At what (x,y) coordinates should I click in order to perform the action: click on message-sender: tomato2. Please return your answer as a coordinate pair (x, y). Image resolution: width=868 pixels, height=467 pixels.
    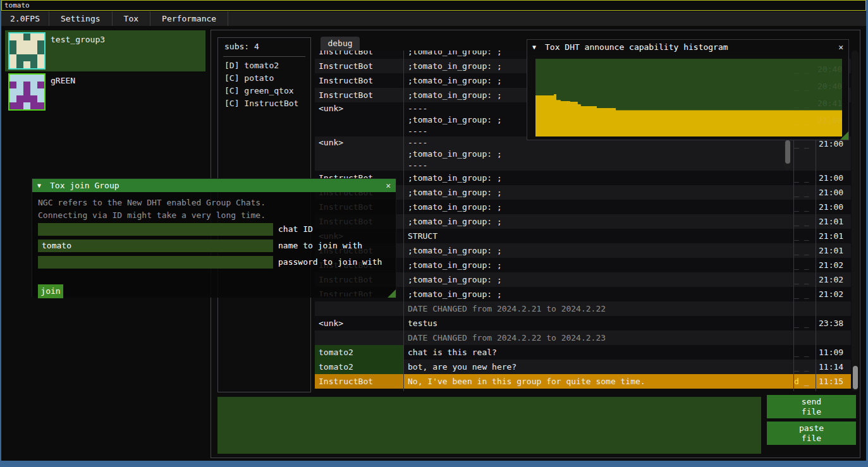
    Looking at the image, I should click on (359, 353).